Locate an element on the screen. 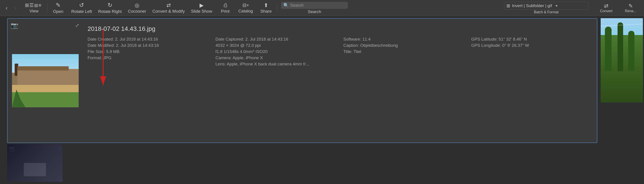  title-row: Title: Titel is located at coordinates (403, 52).